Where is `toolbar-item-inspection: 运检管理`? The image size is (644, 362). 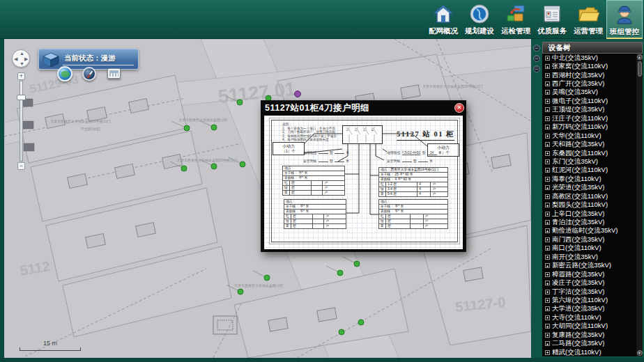 toolbar-item-inspection: 运检管理 is located at coordinates (516, 19).